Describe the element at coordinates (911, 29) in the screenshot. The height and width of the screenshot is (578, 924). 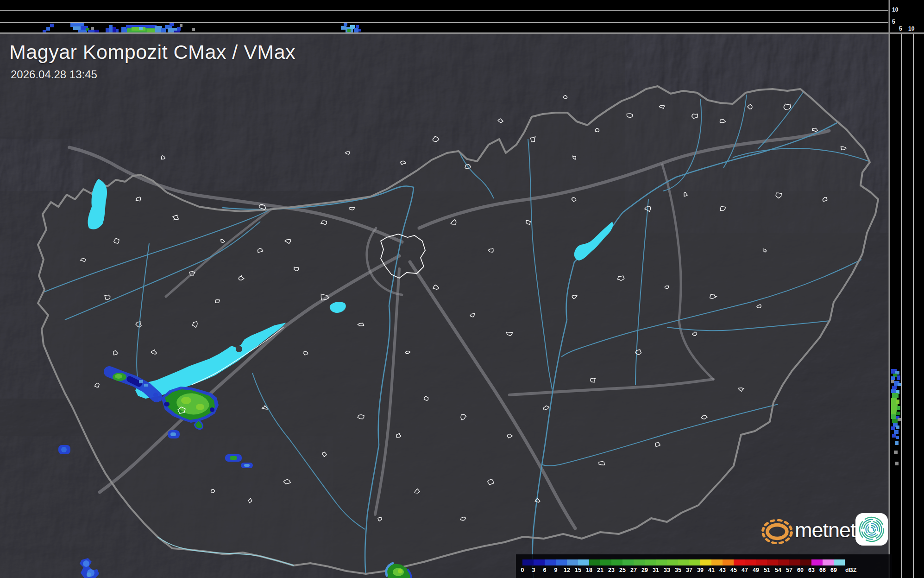
I see `right-axis-label-10: 10` at that location.